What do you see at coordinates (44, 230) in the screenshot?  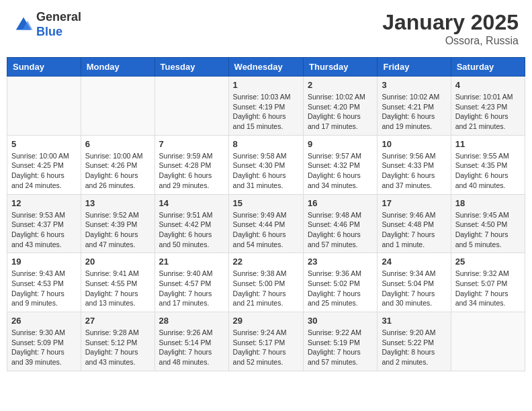 I see `day-info: Sunrise: 9:53 AM Sunset: 4:37 PM Dayligh…` at bounding box center [44, 230].